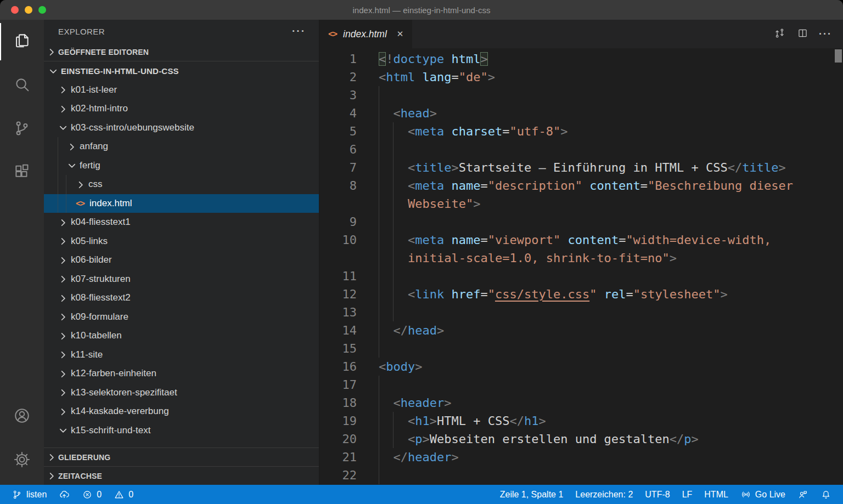 The height and width of the screenshot is (504, 843). What do you see at coordinates (716, 495) in the screenshot?
I see `status-language-mode: HTML` at bounding box center [716, 495].